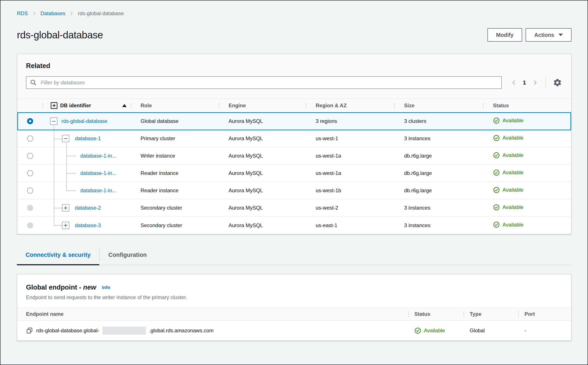  What do you see at coordinates (34, 14) in the screenshot?
I see `chevron-right-icon` at bounding box center [34, 14].